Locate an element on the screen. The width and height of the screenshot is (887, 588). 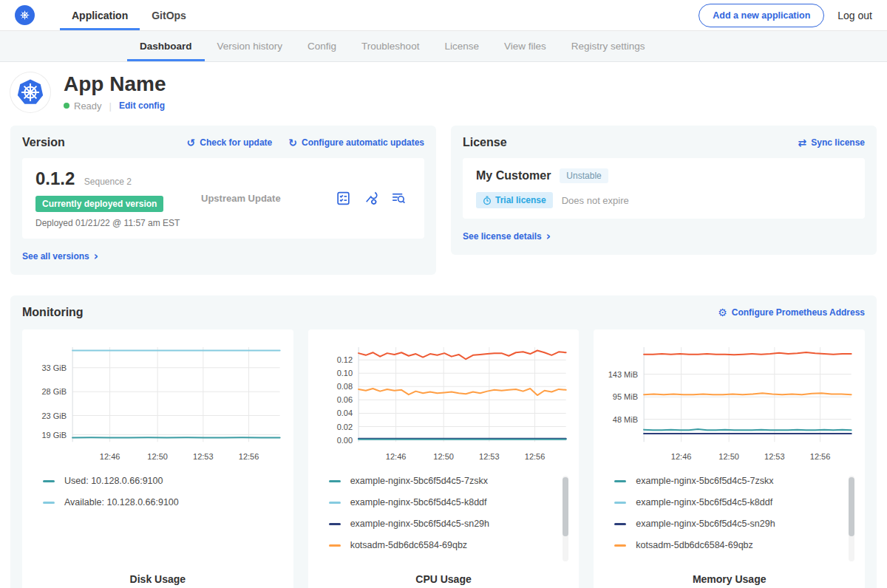
sync-arrows-icon: ⇄ is located at coordinates (803, 143).